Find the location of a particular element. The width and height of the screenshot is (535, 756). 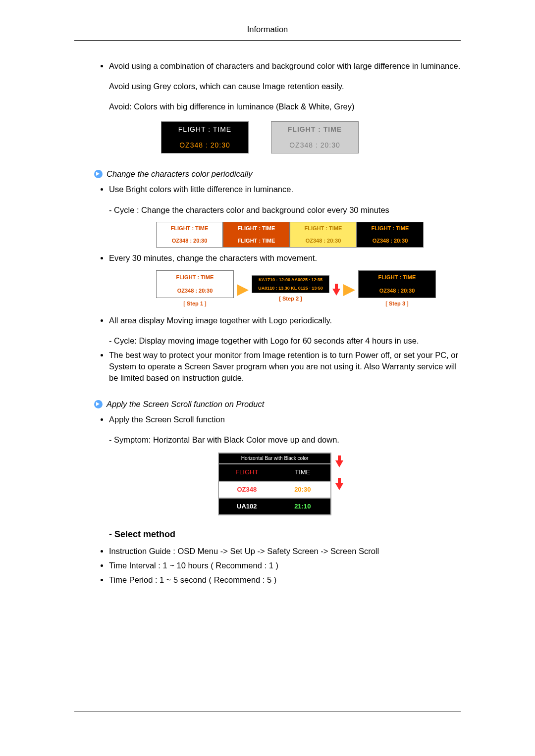

text: UA0110 : 13.30 KL 0125 · 13·50 is located at coordinates (290, 288).